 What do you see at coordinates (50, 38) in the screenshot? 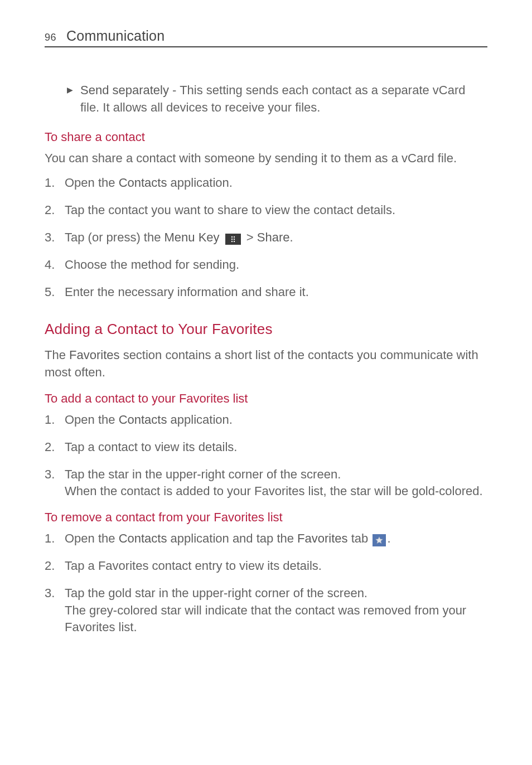
I see `page-number: 96` at bounding box center [50, 38].